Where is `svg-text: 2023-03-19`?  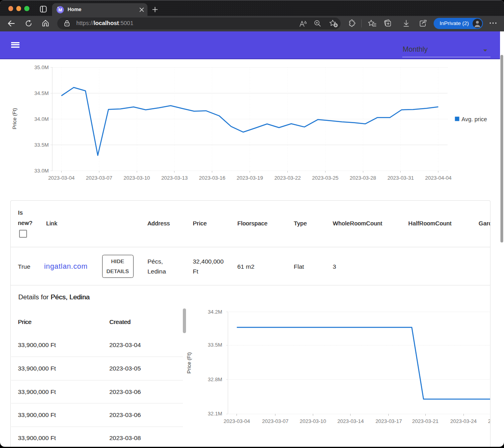
svg-text: 2023-03-19 is located at coordinates (250, 178).